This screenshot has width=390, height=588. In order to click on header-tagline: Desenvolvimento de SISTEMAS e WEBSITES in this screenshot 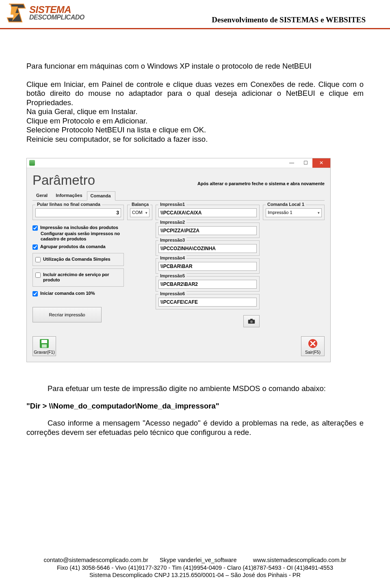, I will do `click(288, 20)`.